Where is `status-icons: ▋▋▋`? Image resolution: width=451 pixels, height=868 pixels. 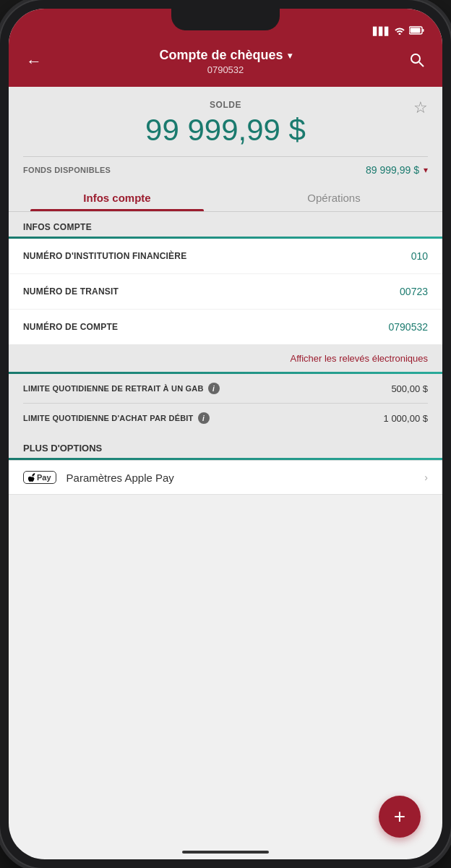 status-icons: ▋▋▋ is located at coordinates (399, 31).